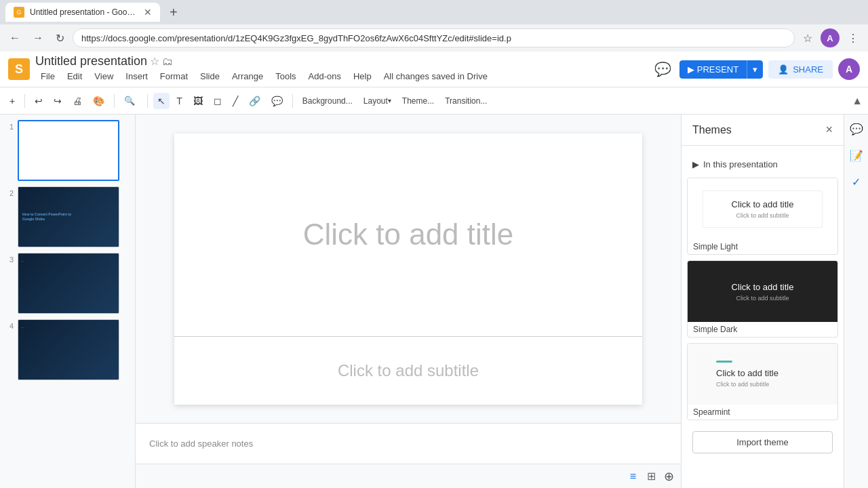  I want to click on themes-close-button: ×, so click(829, 130).